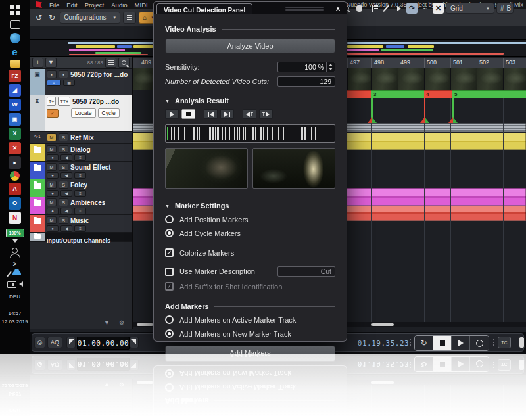 The width and height of the screenshot is (526, 420). I want to click on comp-tool-icon, so click(372, 8).